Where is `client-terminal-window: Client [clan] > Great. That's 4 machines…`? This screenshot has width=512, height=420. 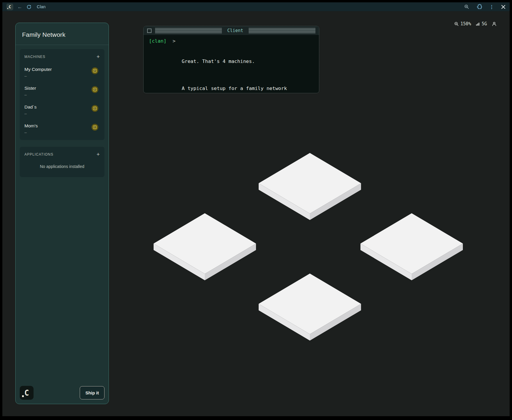
client-terminal-window: Client [clan] > Great. That's 4 machines… is located at coordinates (231, 59).